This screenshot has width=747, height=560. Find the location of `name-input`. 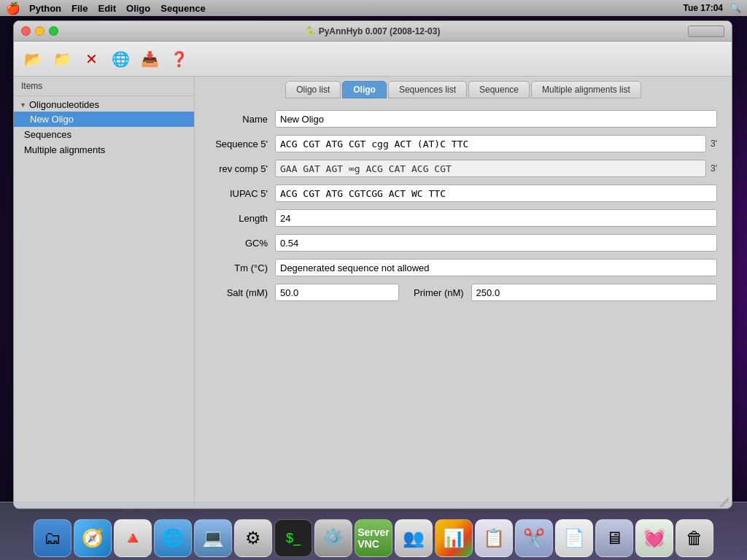

name-input is located at coordinates (496, 119).